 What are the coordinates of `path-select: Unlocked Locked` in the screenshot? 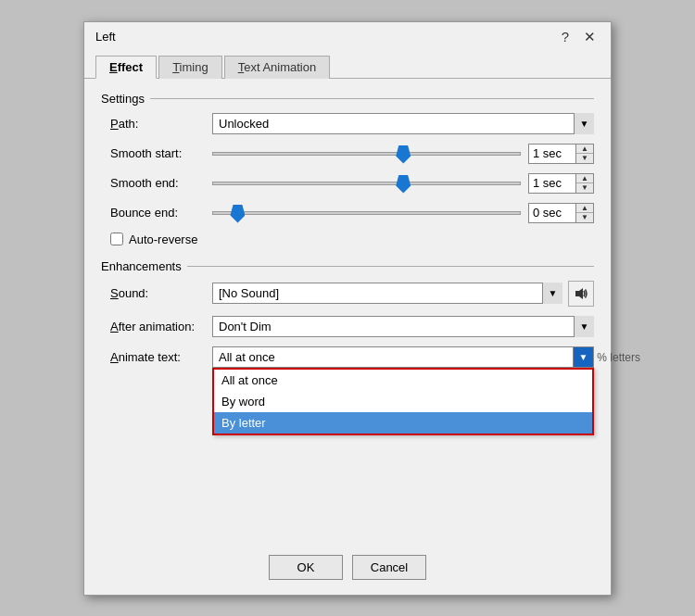 It's located at (403, 124).